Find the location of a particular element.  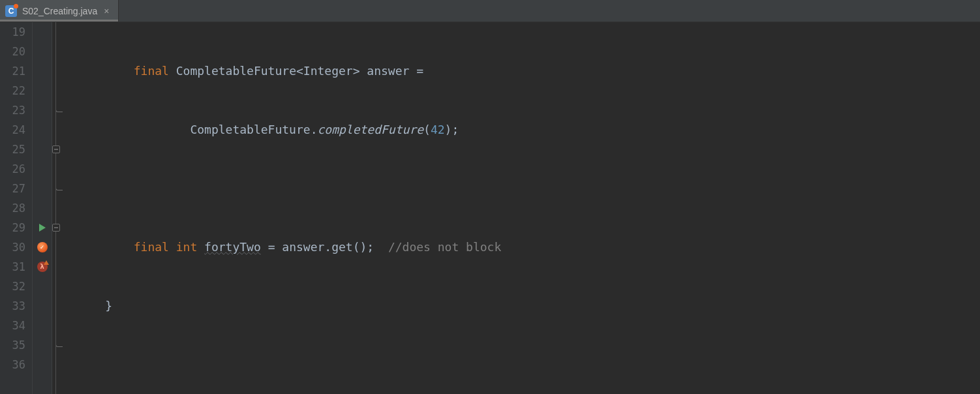

editor-tab: C S02_Creating.java × is located at coordinates (59, 10).